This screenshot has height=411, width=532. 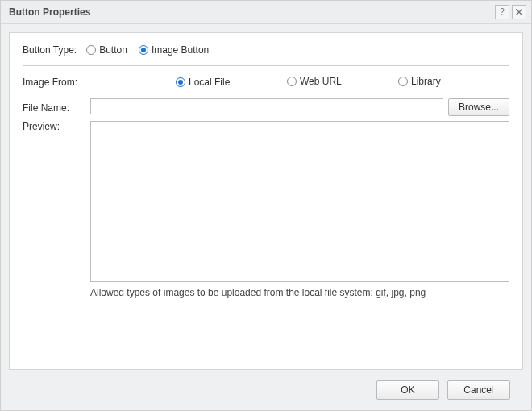 What do you see at coordinates (113, 50) in the screenshot?
I see `radio-label: Button` at bounding box center [113, 50].